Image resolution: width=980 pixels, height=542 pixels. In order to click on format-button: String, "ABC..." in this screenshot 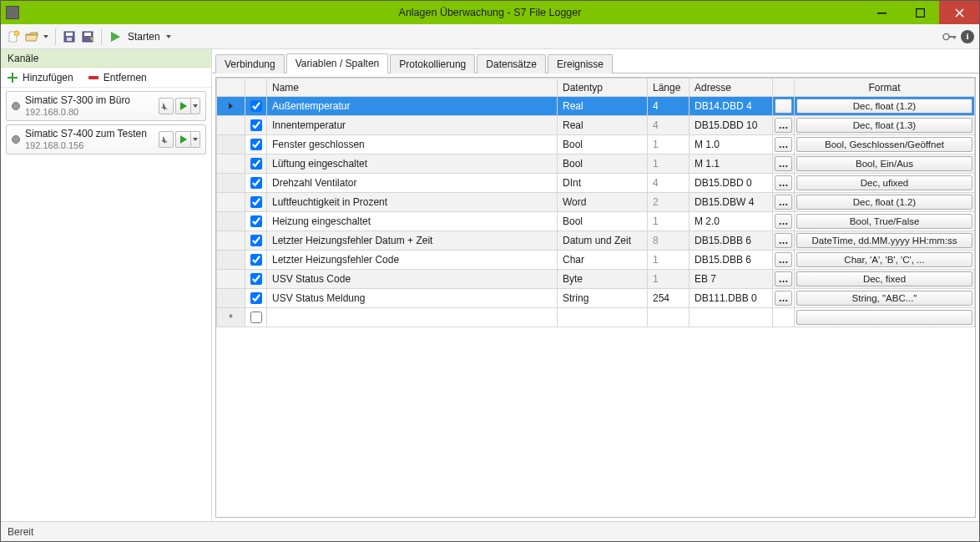, I will do `click(885, 298)`.